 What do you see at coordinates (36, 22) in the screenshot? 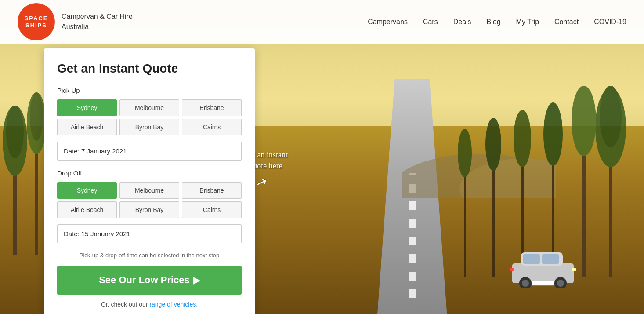
I see `logo-icon: SPACE SHIPS` at bounding box center [36, 22].